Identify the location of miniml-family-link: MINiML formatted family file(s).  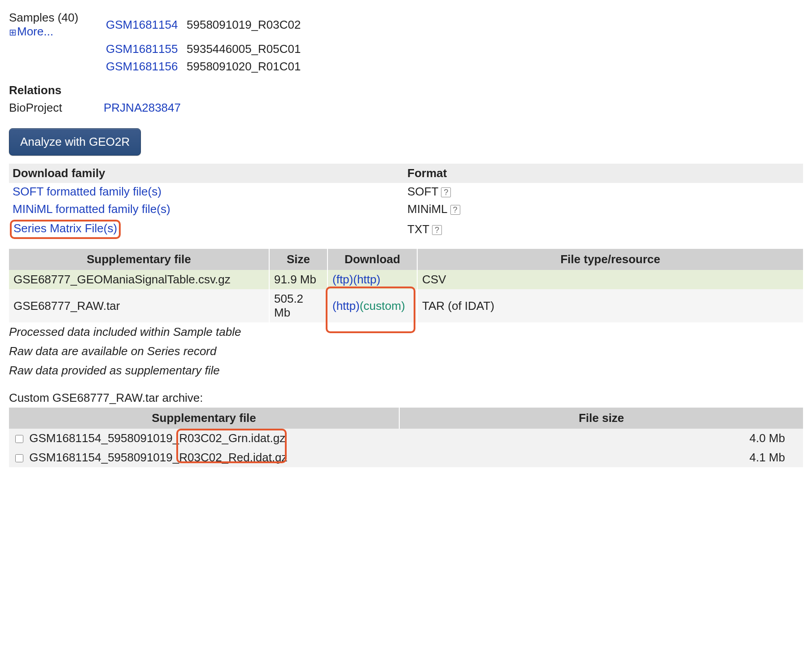
(92, 209).